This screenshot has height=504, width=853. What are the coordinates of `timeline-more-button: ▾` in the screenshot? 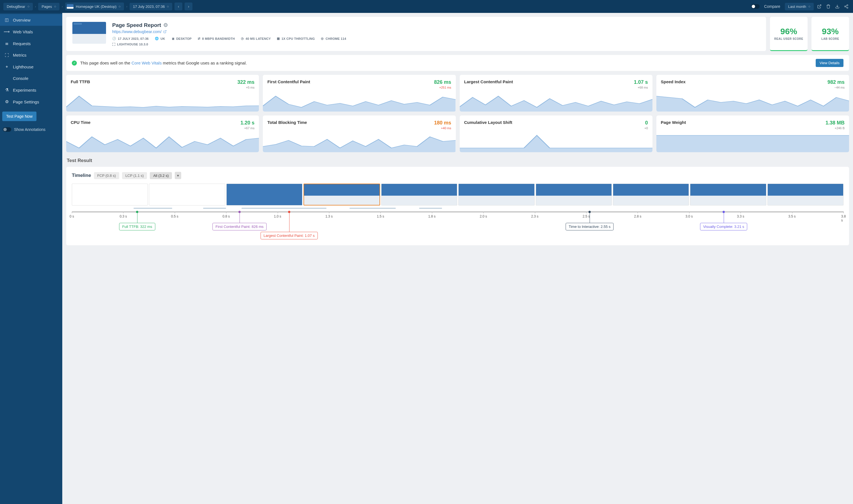 It's located at (178, 175).